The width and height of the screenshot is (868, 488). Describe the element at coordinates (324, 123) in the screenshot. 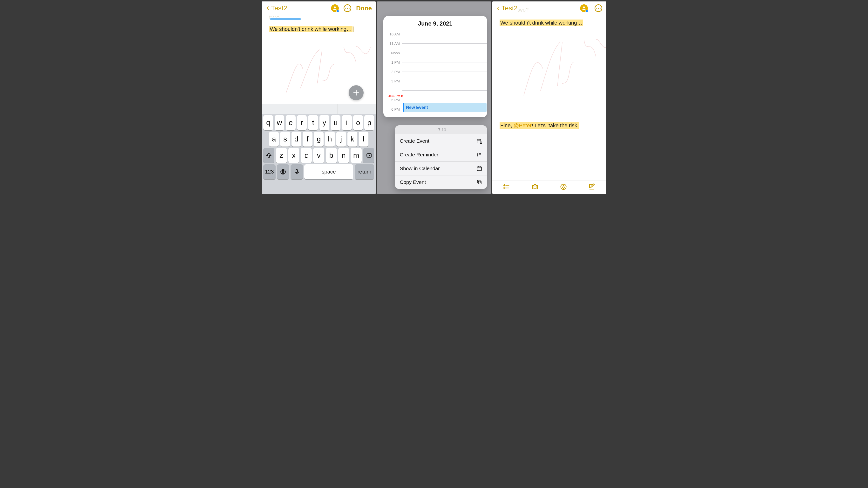

I see `key-y: y` at that location.